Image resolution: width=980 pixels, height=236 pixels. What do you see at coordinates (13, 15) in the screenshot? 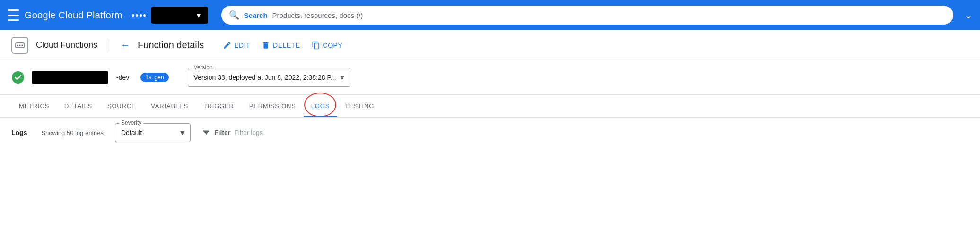
I see `hamburger-menu` at bounding box center [13, 15].